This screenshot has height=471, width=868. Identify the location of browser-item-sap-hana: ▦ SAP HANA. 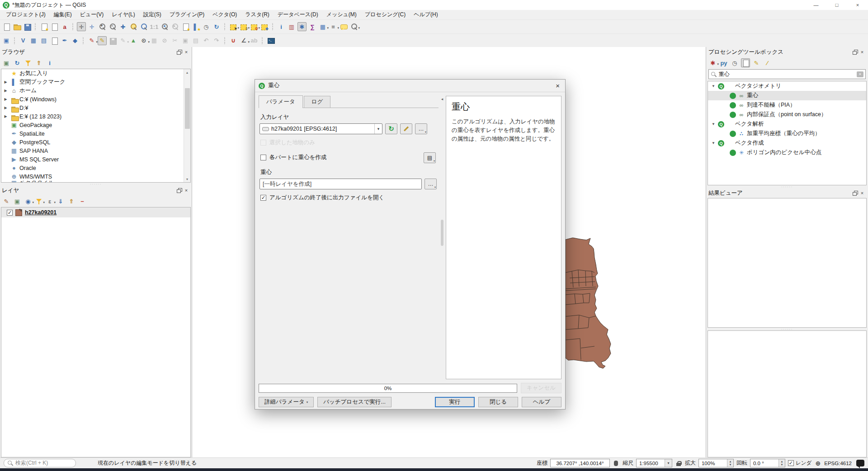
(96, 151).